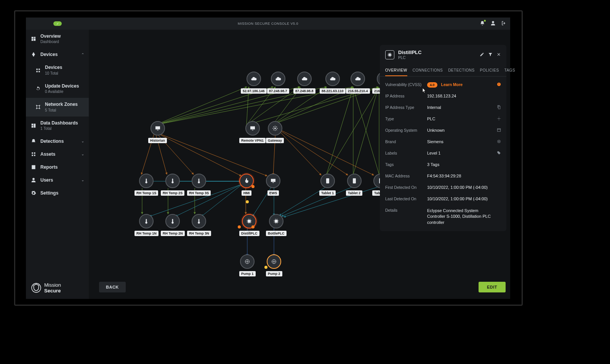 Image resolution: width=610 pixels, height=364 pixels. I want to click on row-last-detected: Last Detected On10/10/2022, 1:00:00 PM (…, so click(443, 199).